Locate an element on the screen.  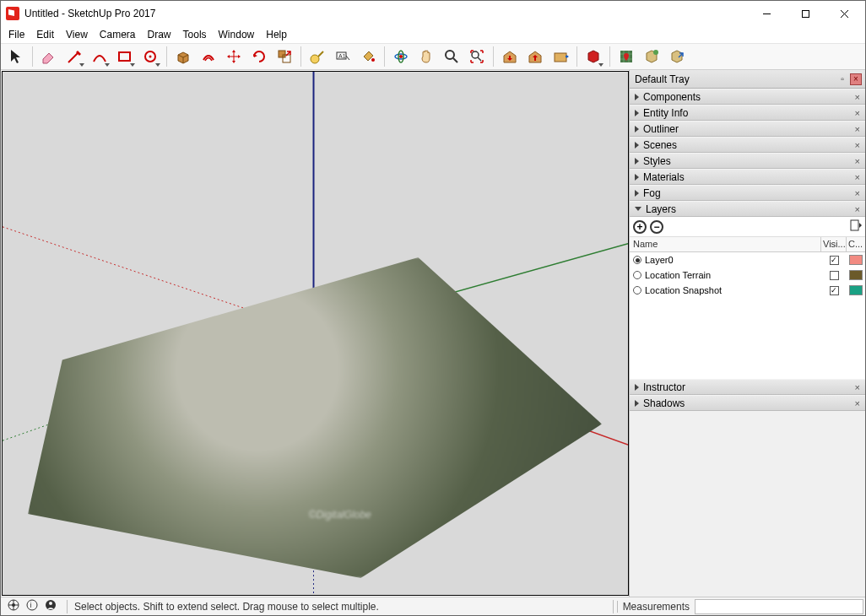
menu-tools: Tools is located at coordinates (195, 35).